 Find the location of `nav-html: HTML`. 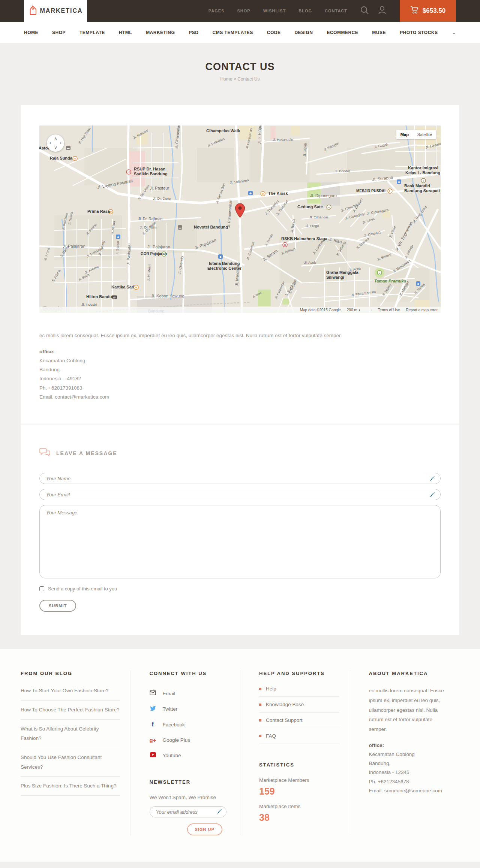

nav-html: HTML is located at coordinates (125, 33).